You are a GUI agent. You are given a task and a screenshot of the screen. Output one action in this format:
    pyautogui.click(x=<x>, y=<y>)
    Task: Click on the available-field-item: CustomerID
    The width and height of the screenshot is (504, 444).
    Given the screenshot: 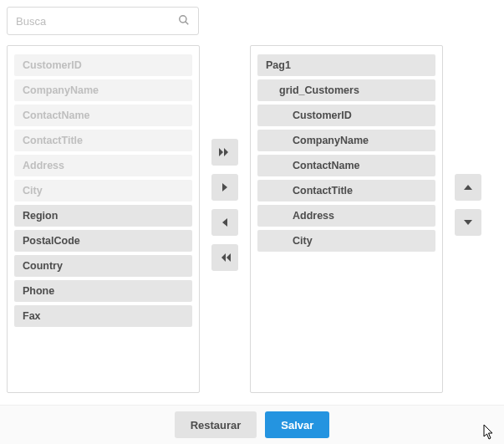 What is the action you would take?
    pyautogui.click(x=104, y=65)
    